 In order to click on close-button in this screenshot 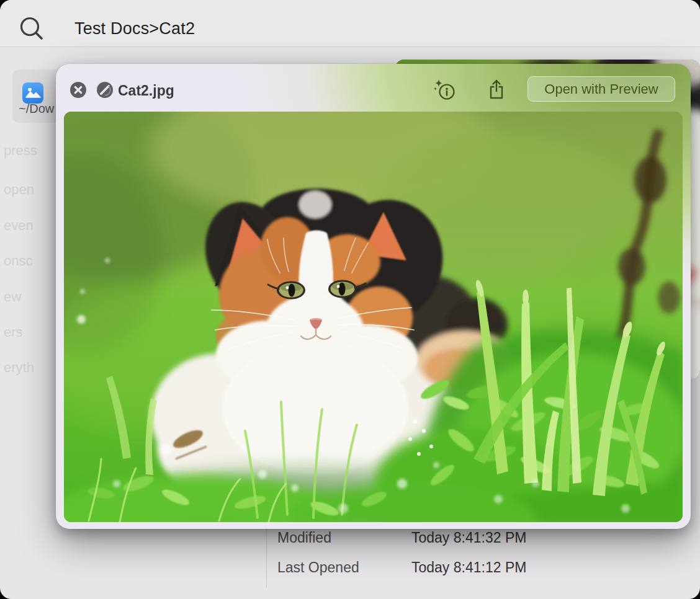, I will do `click(78, 90)`.